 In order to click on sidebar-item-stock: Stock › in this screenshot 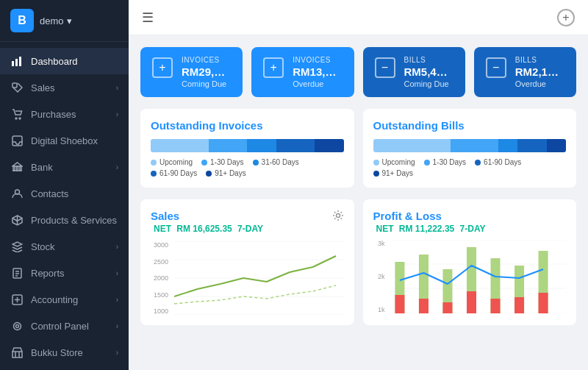, I will do `click(65, 246)`.